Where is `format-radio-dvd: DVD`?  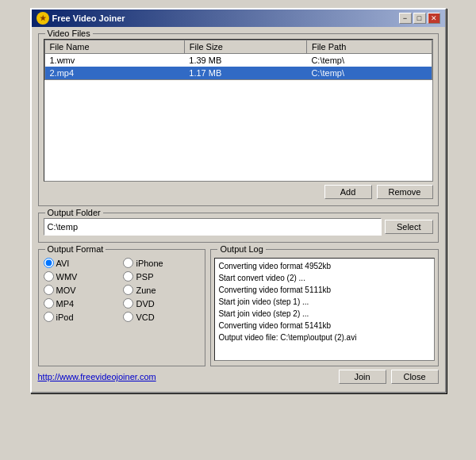 format-radio-dvd: DVD is located at coordinates (162, 303).